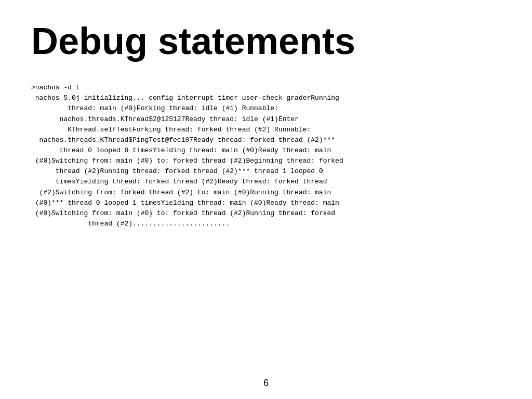 This screenshot has width=532, height=399. Describe the element at coordinates (266, 383) in the screenshot. I see `page-number: 6` at that location.